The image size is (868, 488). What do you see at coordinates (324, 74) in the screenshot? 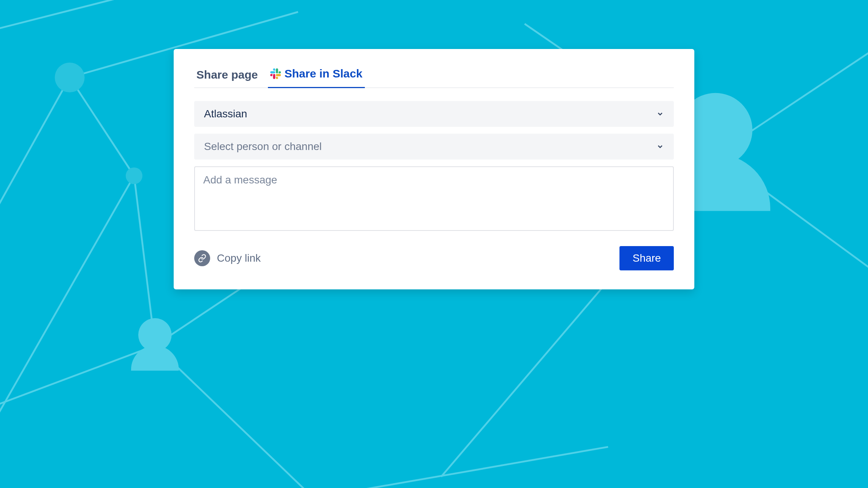
I see `tab-share-in-slack-label: Share in Slack` at bounding box center [324, 74].